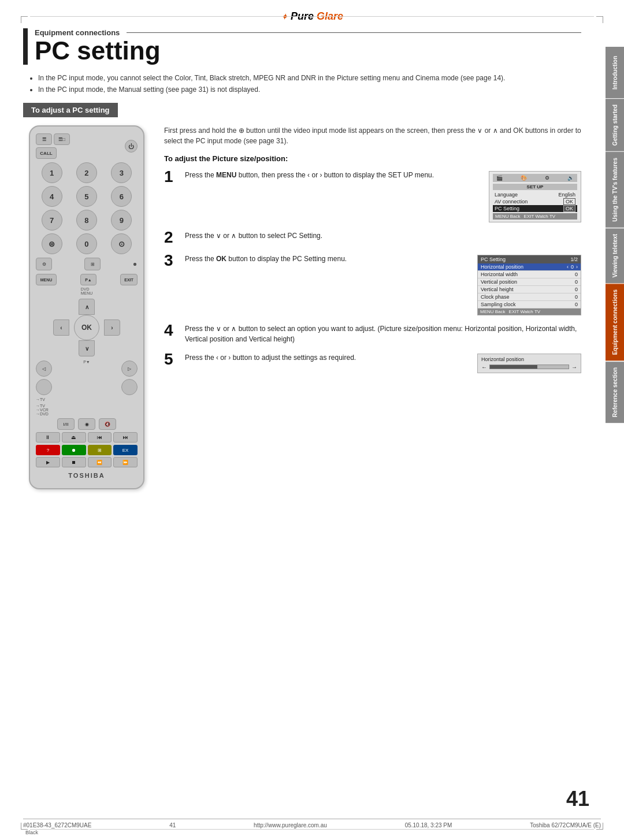 The height and width of the screenshot is (840, 624). I want to click on remote-btn-exit: EXIT, so click(129, 280).